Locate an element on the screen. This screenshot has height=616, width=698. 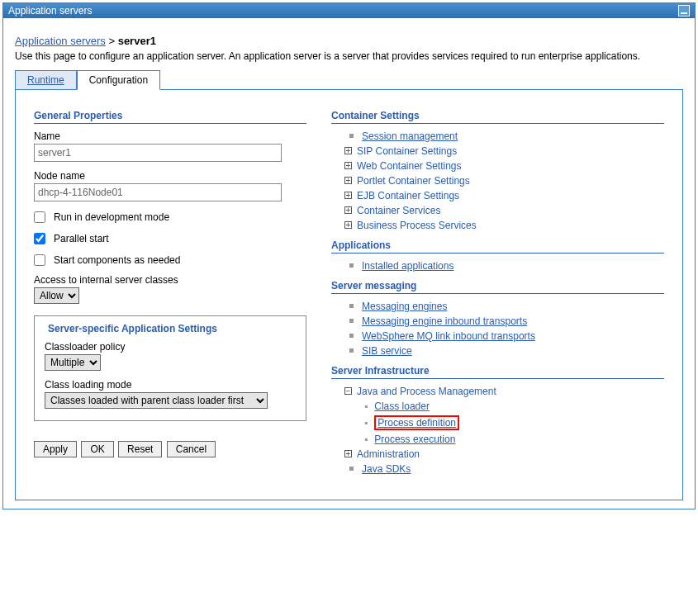
administration-label: Administration is located at coordinates (388, 454).